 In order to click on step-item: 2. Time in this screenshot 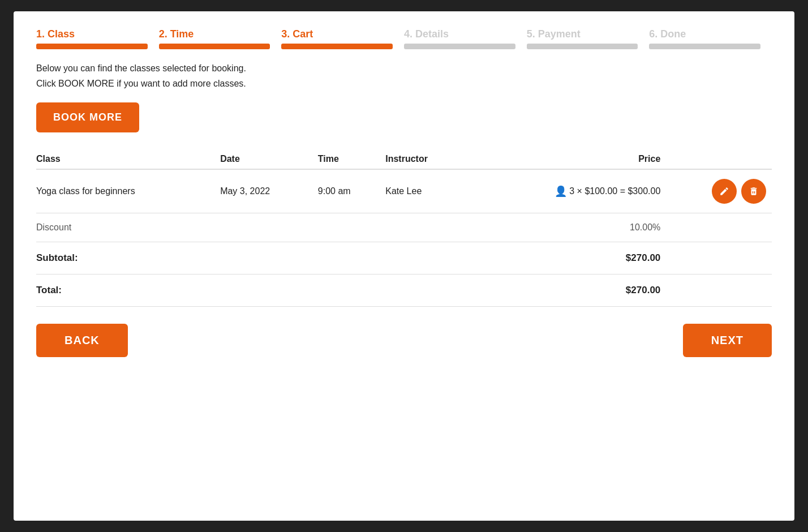, I will do `click(221, 38)`.